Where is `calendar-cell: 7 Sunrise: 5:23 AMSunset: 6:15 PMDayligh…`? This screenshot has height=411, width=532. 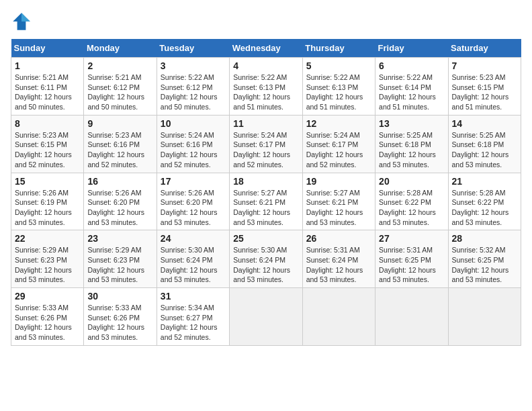 calendar-cell: 7 Sunrise: 5:23 AMSunset: 6:15 PMDayligh… is located at coordinates (484, 87).